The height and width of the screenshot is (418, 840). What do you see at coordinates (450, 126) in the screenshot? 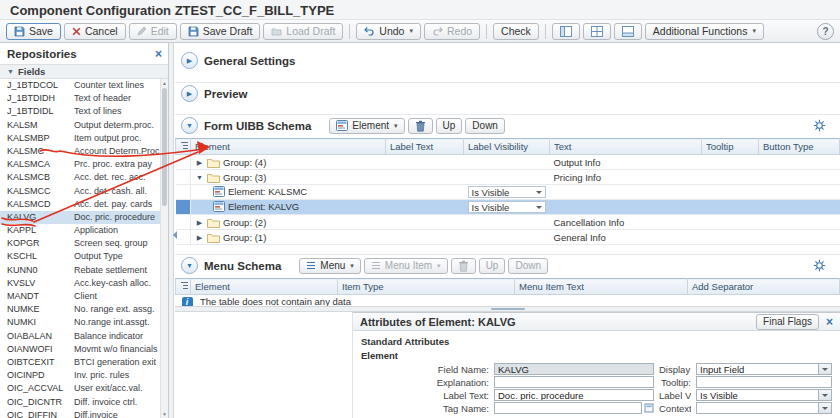
I see `move-up-button: Up` at bounding box center [450, 126].